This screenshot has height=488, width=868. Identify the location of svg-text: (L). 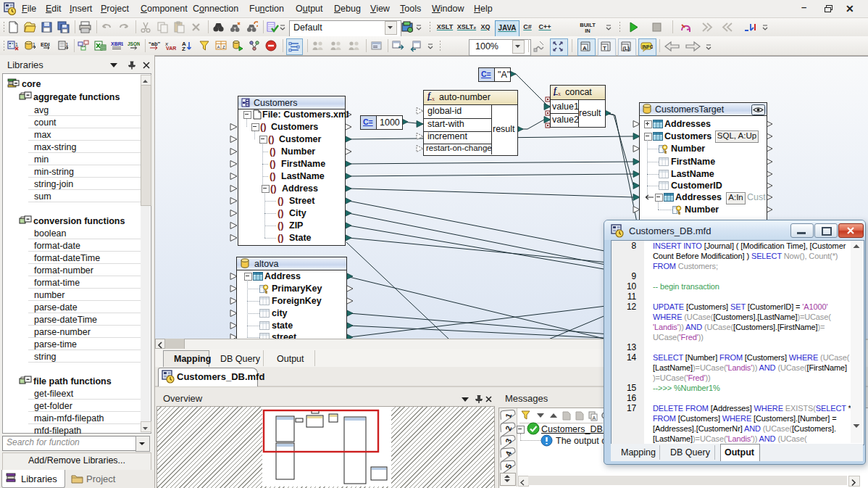
(627, 48).